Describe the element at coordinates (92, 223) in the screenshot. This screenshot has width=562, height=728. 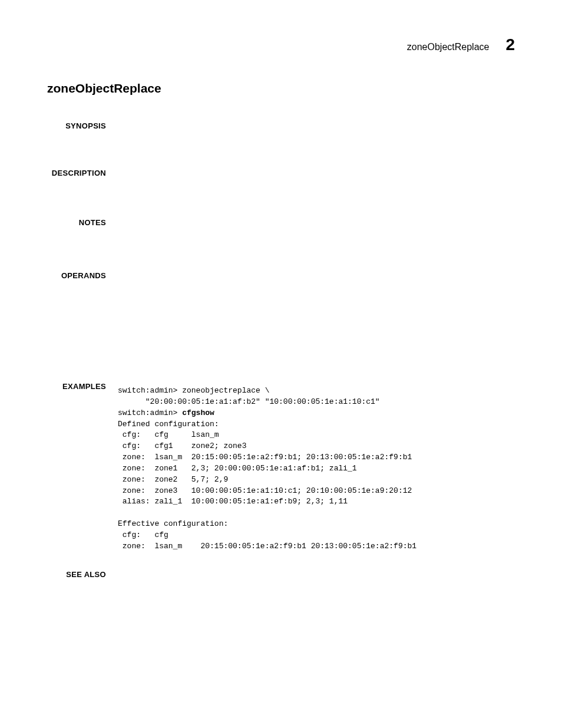
I see `notes-label: NOTES` at that location.